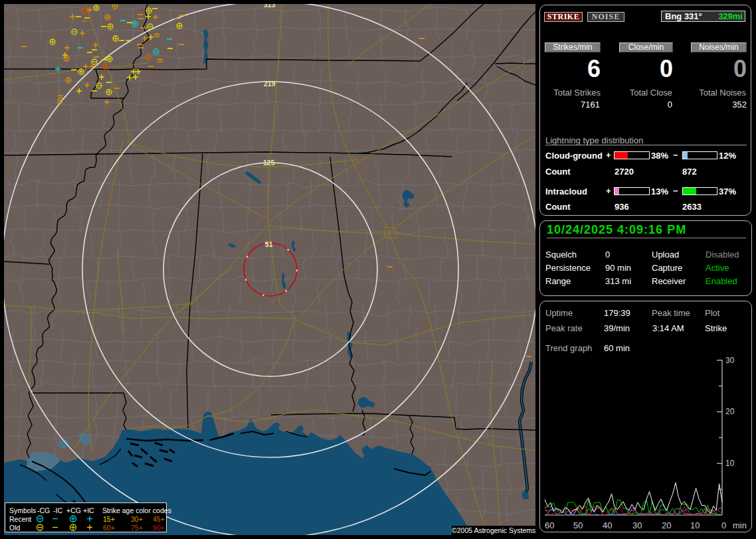 The image size is (756, 539). What do you see at coordinates (578, 526) in the screenshot?
I see `svg-text: 50` at bounding box center [578, 526].